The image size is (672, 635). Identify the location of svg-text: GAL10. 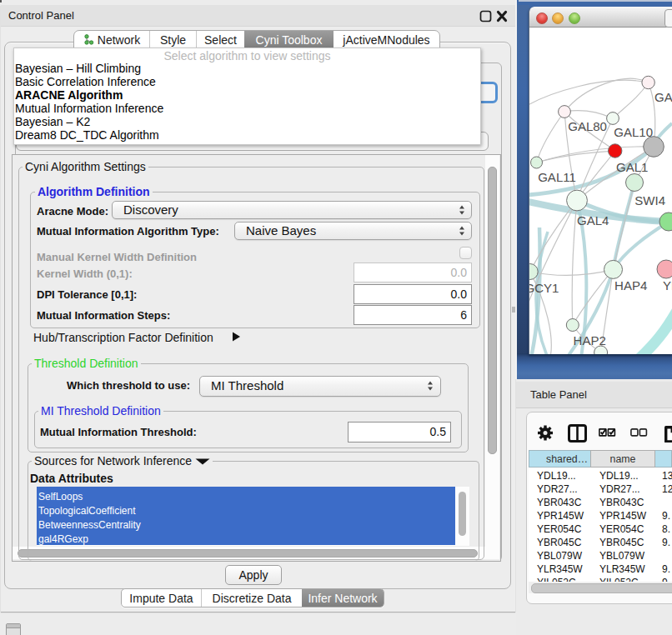
(634, 132).